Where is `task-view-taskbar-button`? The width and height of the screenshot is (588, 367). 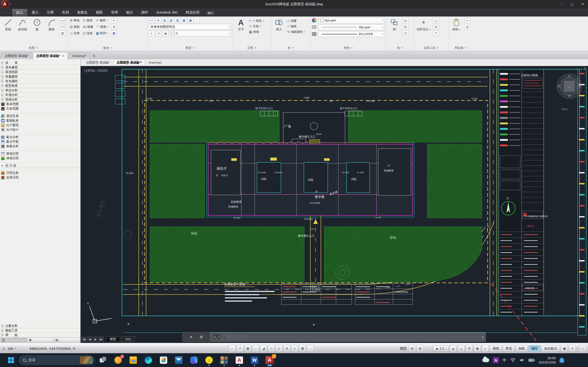
task-view-taskbar-button is located at coordinates (103, 360).